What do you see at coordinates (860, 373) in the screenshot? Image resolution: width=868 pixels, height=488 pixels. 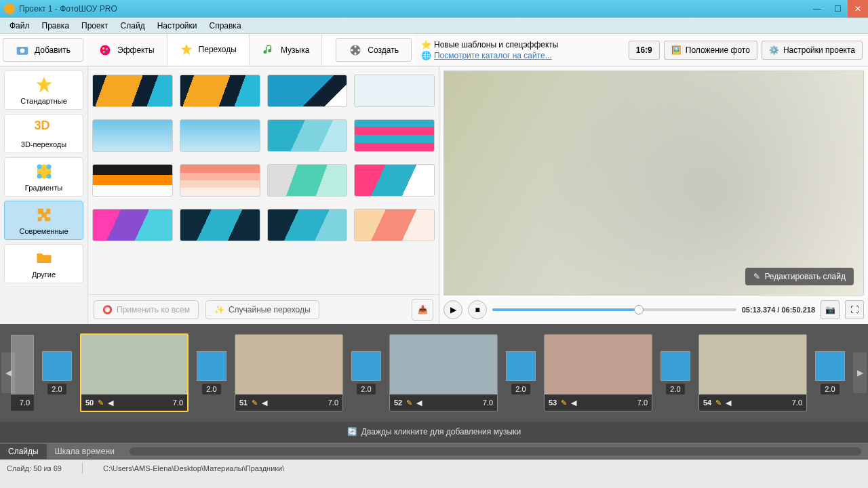 I see `timeline-next-button: ▶` at bounding box center [860, 373].